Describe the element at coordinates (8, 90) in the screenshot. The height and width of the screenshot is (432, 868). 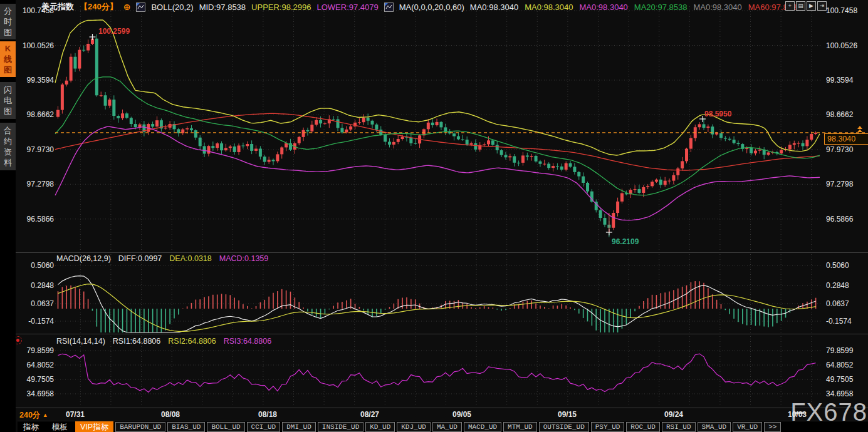
I see `sidebar-tab-char: 闪` at that location.